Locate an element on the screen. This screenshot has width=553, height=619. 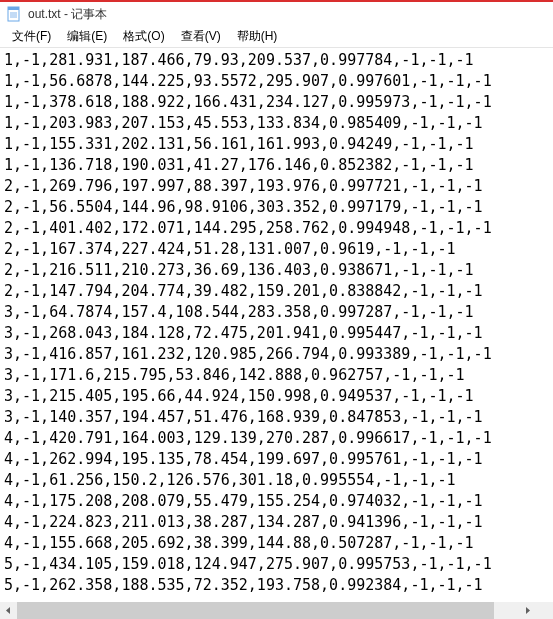
text-line: 1,-1,203.983,207.153,45.553,133.834,0.98… is located at coordinates (276, 124).